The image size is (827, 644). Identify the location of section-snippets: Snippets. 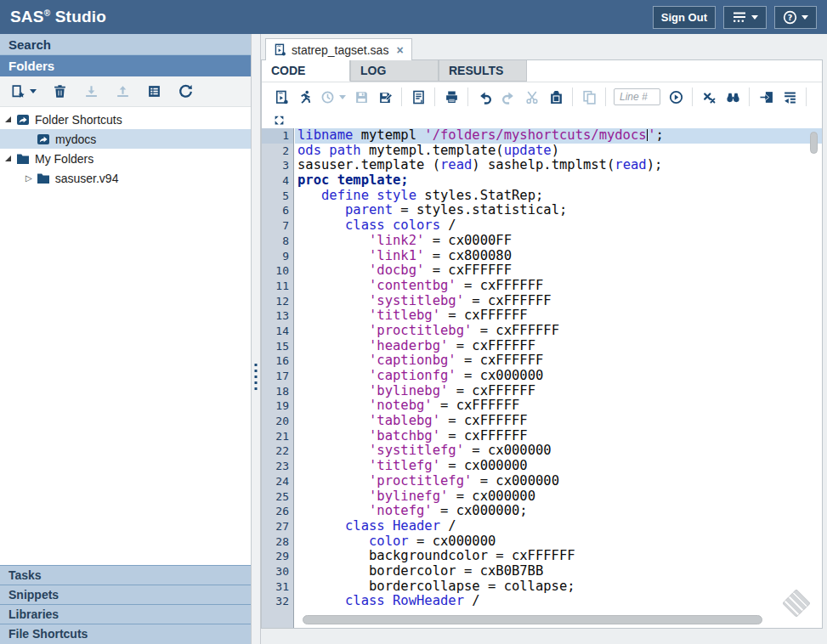
(126, 595).